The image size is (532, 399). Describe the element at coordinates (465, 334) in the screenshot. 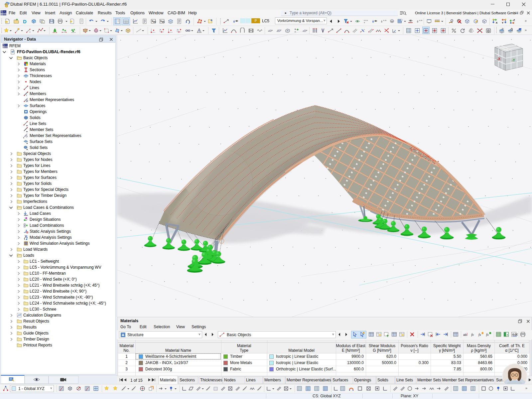

I see `svg-text: ab` at that location.